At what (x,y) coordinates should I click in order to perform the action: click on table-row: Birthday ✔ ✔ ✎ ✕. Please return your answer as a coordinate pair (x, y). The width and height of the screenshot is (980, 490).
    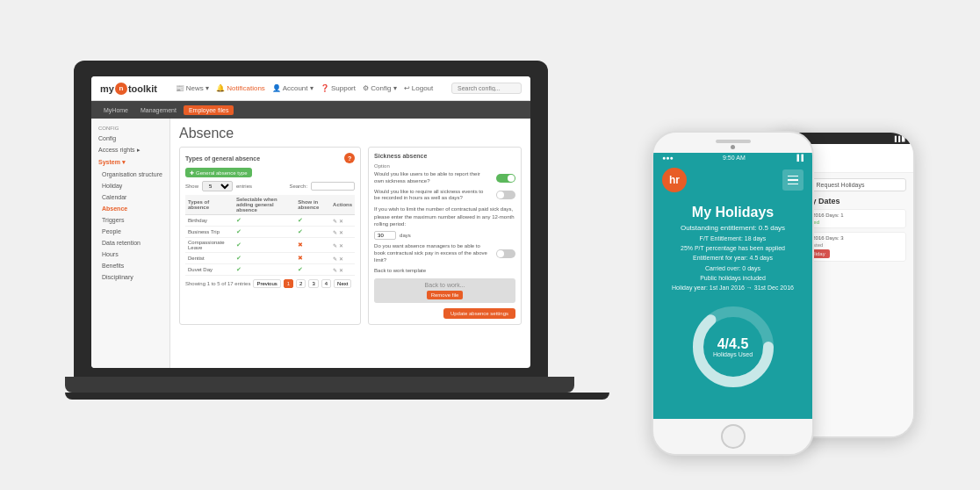
    Looking at the image, I should click on (270, 221).